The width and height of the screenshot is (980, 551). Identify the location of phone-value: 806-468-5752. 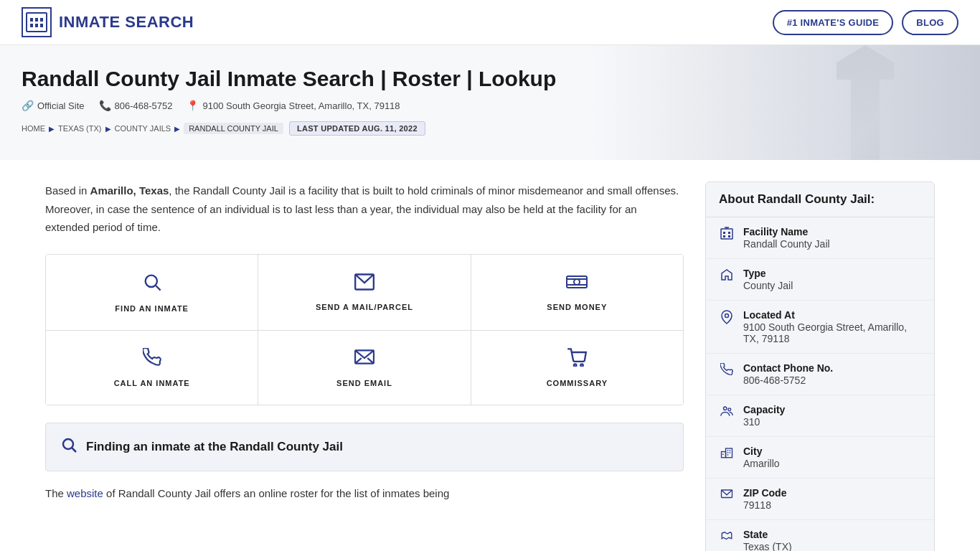
(832, 380).